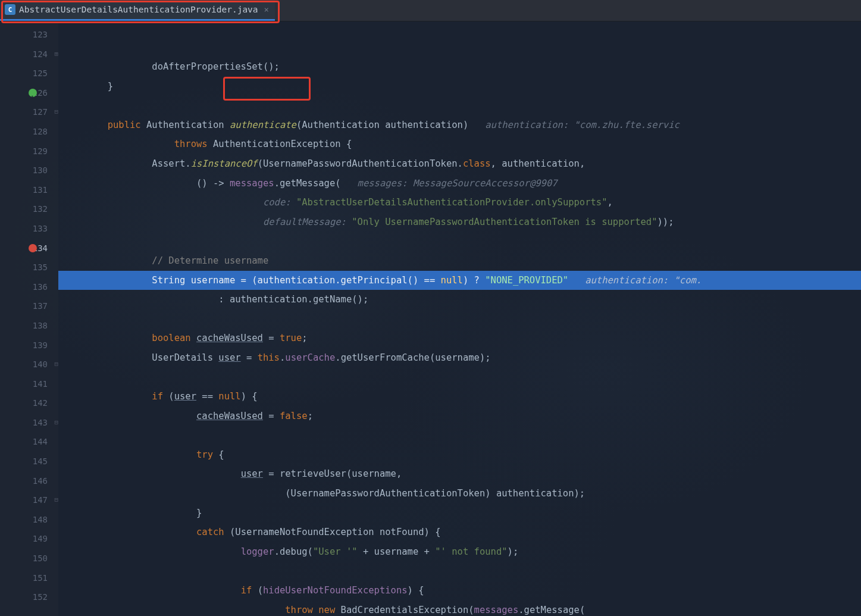  Describe the element at coordinates (459, 300) in the screenshot. I see `code-line: : authentication.getName();` at that location.